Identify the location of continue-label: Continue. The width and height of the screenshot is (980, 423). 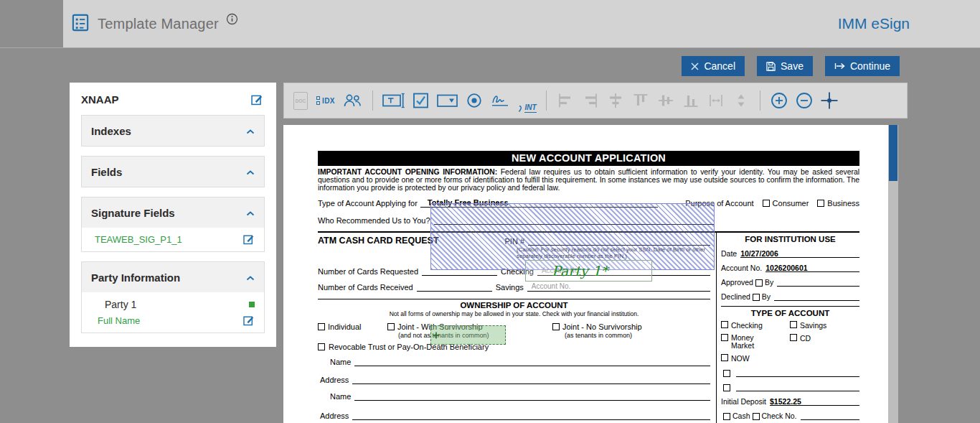
(870, 66).